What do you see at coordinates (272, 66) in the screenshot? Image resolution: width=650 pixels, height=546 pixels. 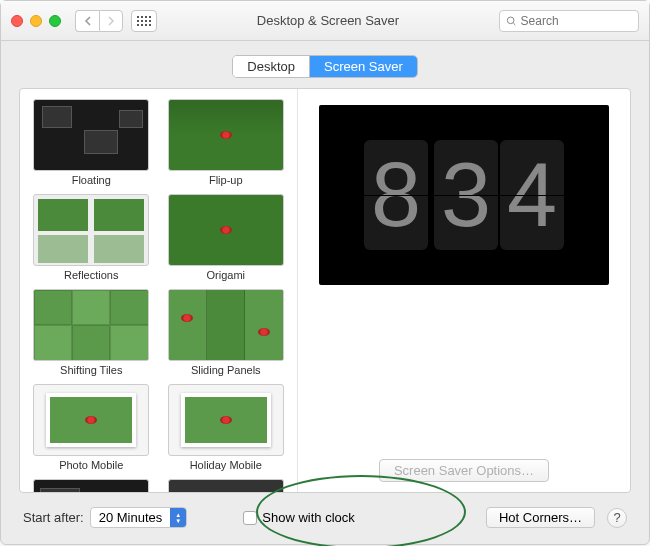 I see `tab-desktop: Desktop` at bounding box center [272, 66].